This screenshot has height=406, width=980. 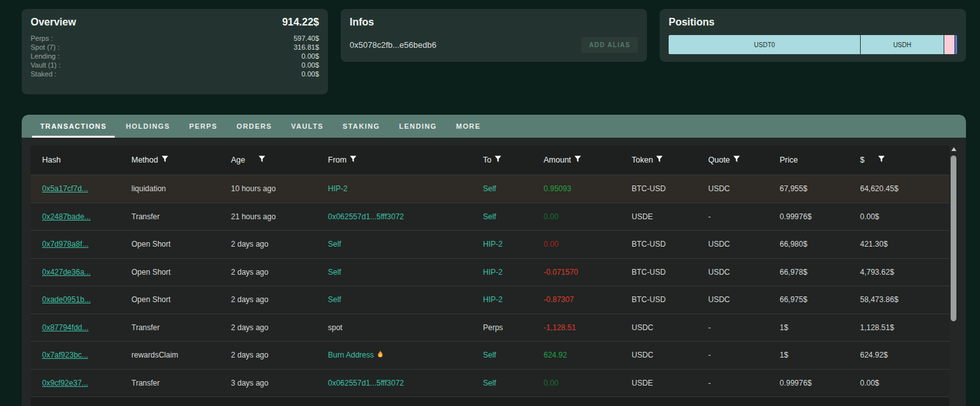 What do you see at coordinates (588, 160) in the screenshot?
I see `column-header-amount: Amount` at bounding box center [588, 160].